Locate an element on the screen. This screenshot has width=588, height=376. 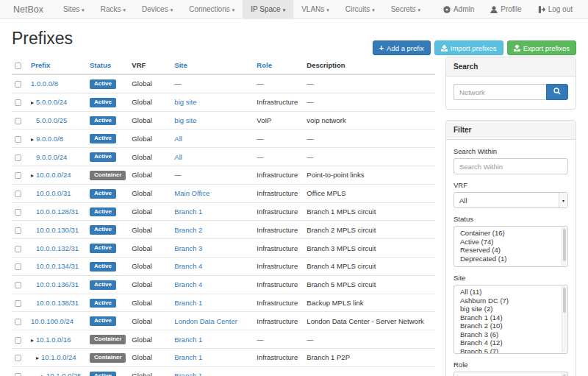
status-scrollbar is located at coordinates (564, 246).